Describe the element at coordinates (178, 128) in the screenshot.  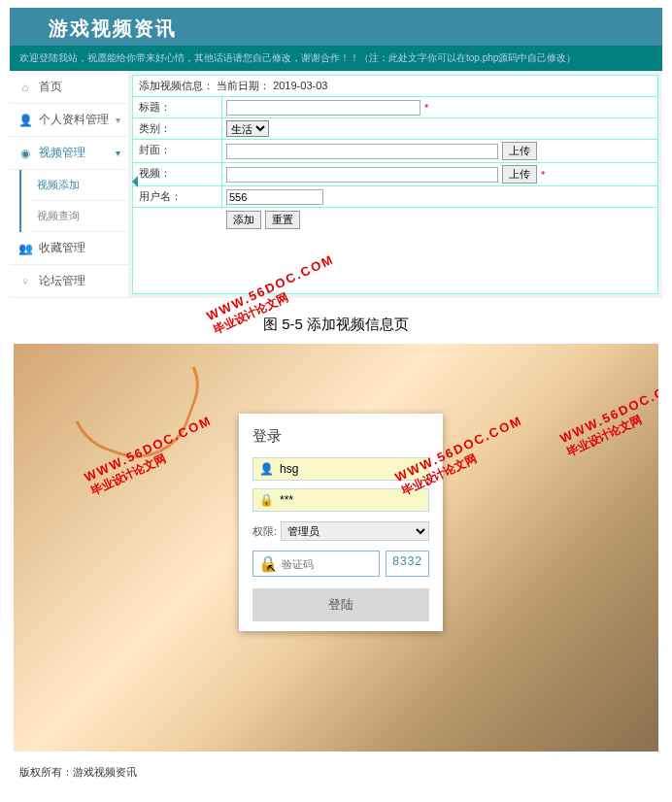
I see `label-category: 类别：` at that location.